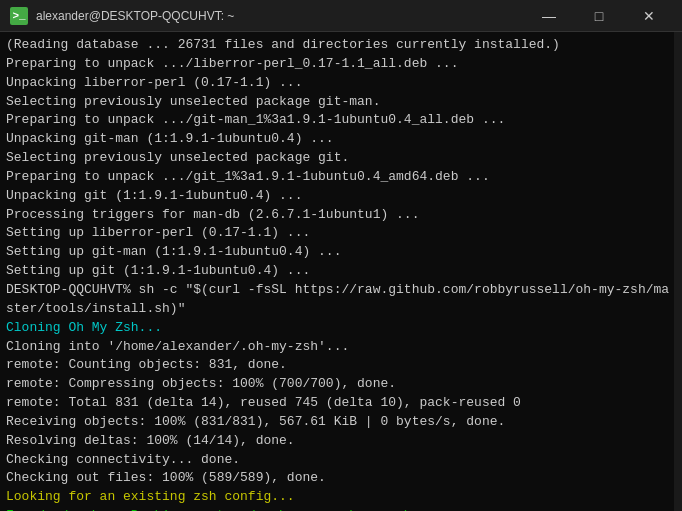  Describe the element at coordinates (599, 16) in the screenshot. I see `window-controls: — □ ✕` at that location.